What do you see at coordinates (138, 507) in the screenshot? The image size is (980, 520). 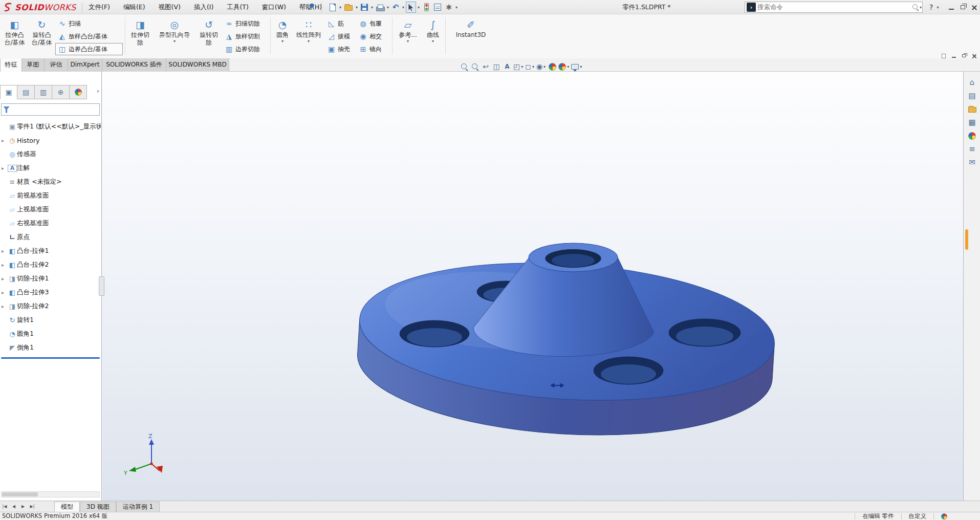 I see `tab-motion-study: 运动算例 1` at bounding box center [138, 507].